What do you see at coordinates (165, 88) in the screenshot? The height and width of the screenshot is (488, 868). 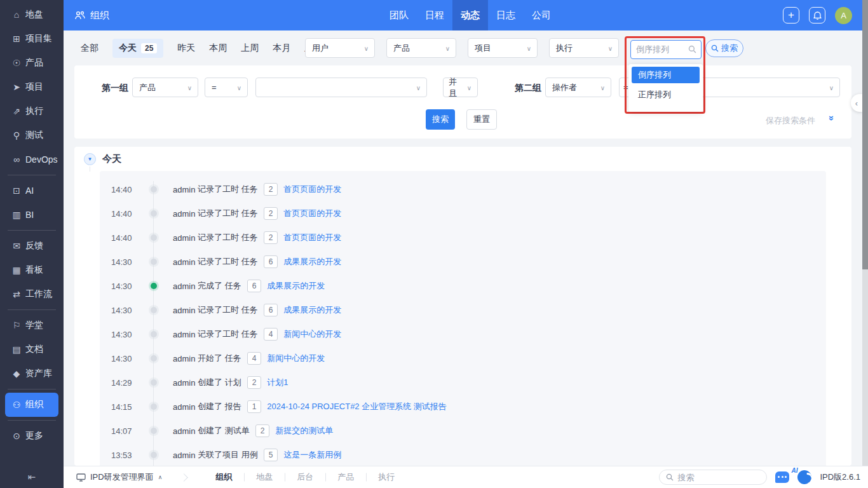 I see `group1-field-select: 产品 ∨` at bounding box center [165, 88].